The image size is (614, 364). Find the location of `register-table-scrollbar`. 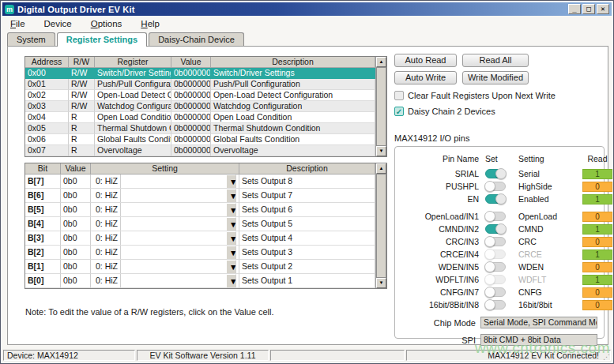

register-table-scrollbar is located at coordinates (381, 107).